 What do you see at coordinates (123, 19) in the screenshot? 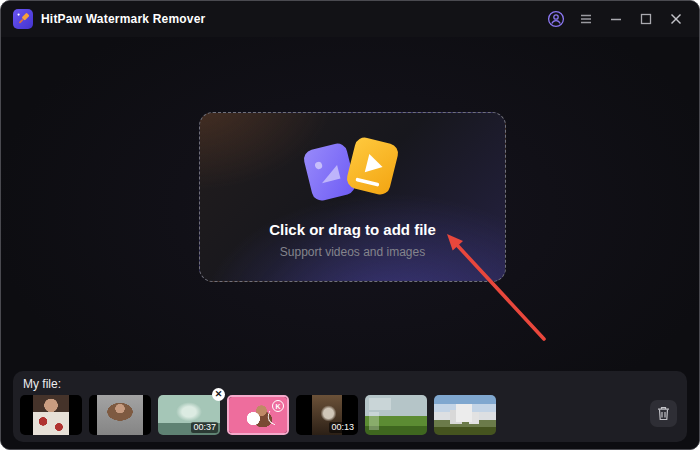
I see `app-title: HitPaw Watermark Remover` at bounding box center [123, 19].